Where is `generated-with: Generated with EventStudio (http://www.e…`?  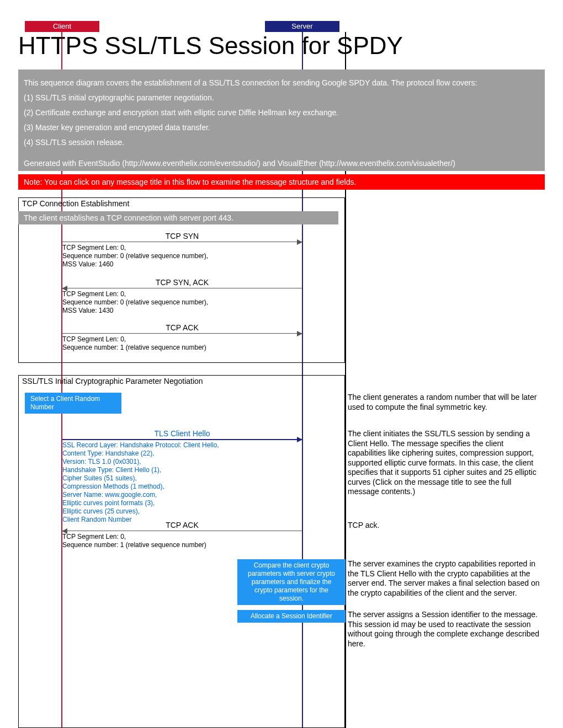
generated-with: Generated with EventStudio (http://www.e… is located at coordinates (282, 163).